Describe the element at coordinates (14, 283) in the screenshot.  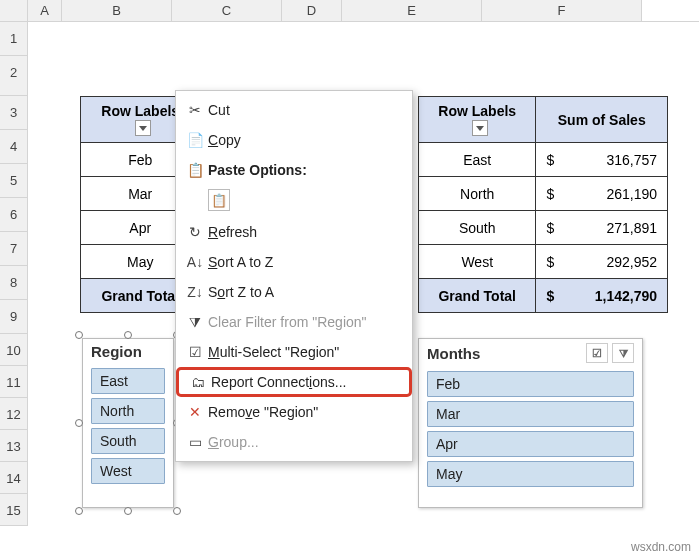
I see `row-header-8: 8` at that location.